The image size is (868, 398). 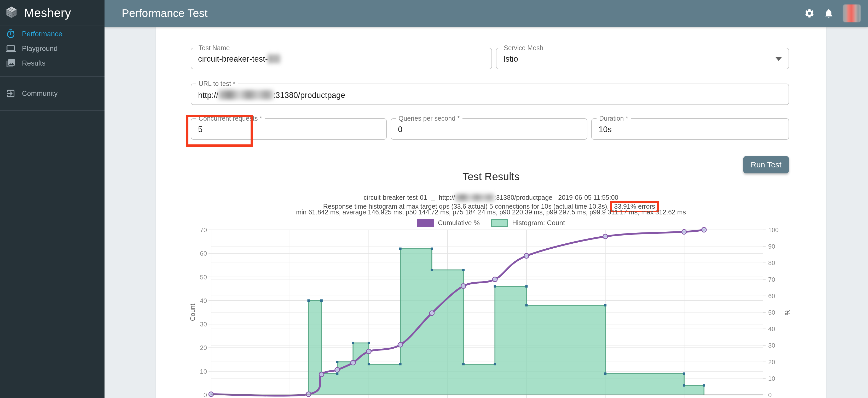 I want to click on sidebar-item-playground: Playground, so click(x=52, y=48).